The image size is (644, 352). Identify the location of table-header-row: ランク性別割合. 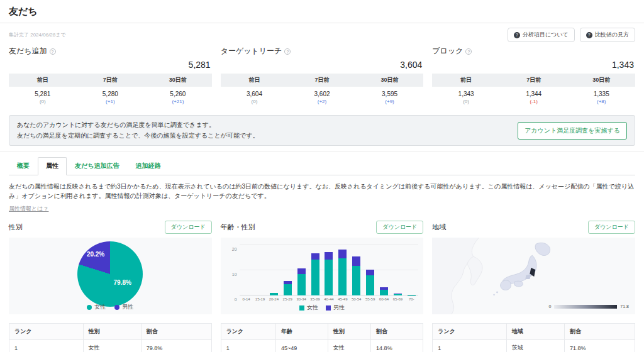
(111, 332).